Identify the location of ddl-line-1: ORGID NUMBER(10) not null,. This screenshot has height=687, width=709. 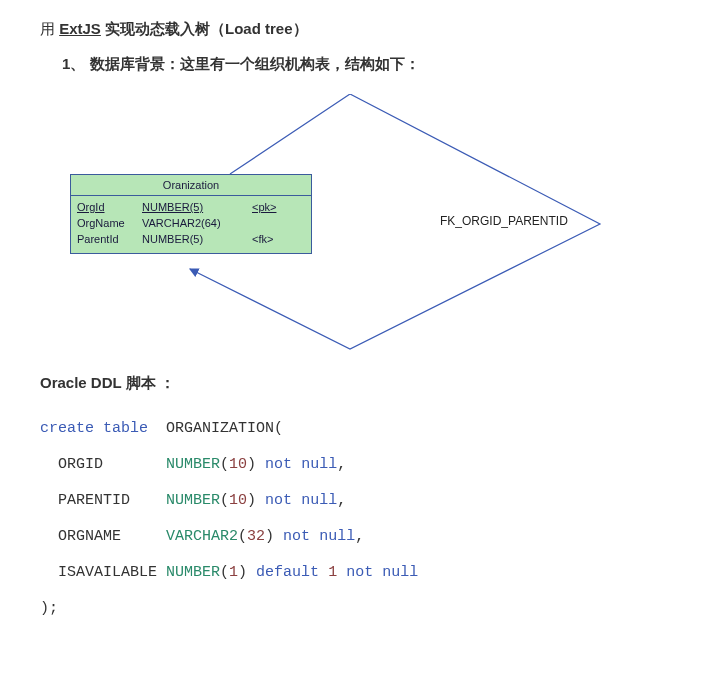
(354, 465).